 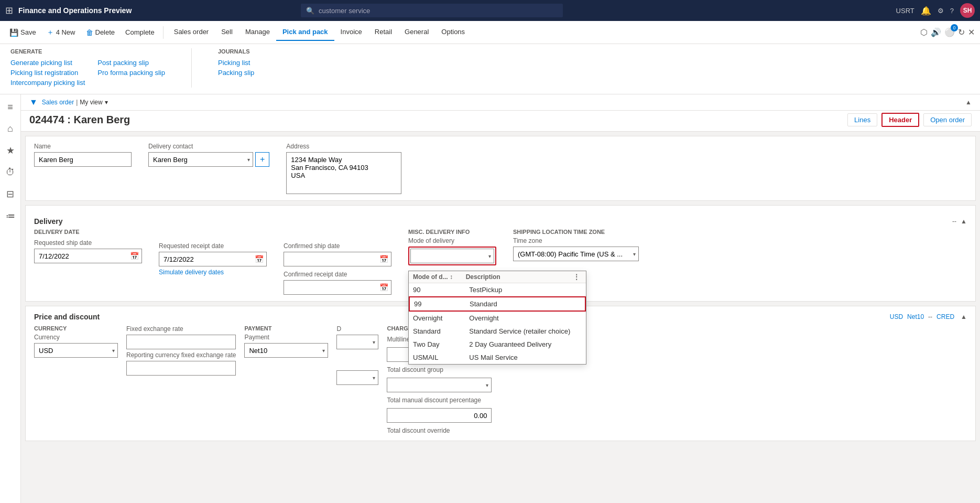 What do you see at coordinates (88, 256) in the screenshot?
I see `requested-ship-date-input` at bounding box center [88, 256].